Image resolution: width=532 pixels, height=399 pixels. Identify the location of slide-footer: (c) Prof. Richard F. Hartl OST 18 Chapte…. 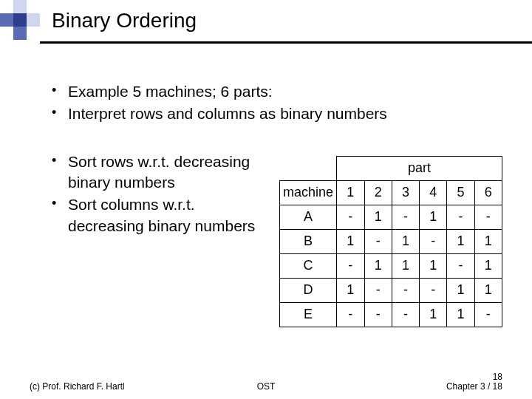
(266, 382).